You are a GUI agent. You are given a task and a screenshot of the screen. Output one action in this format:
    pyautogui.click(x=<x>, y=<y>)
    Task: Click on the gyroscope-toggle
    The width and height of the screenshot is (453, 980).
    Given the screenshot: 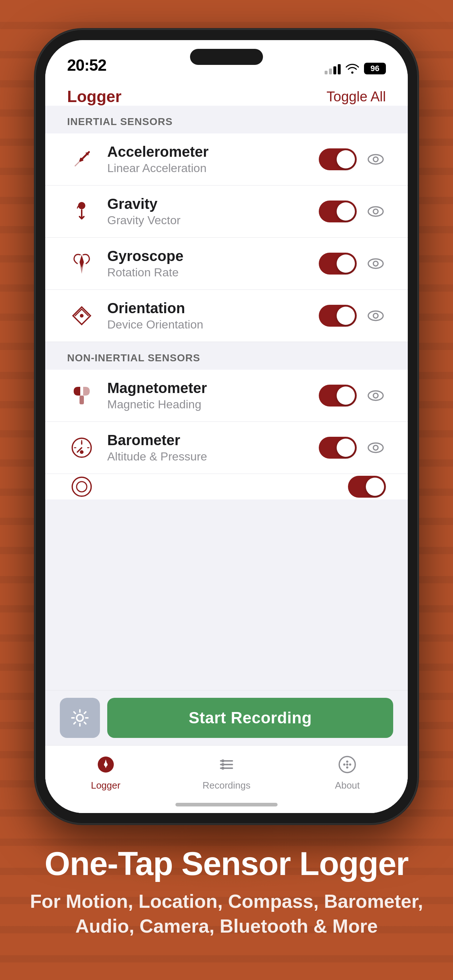 What is the action you would take?
    pyautogui.click(x=338, y=264)
    